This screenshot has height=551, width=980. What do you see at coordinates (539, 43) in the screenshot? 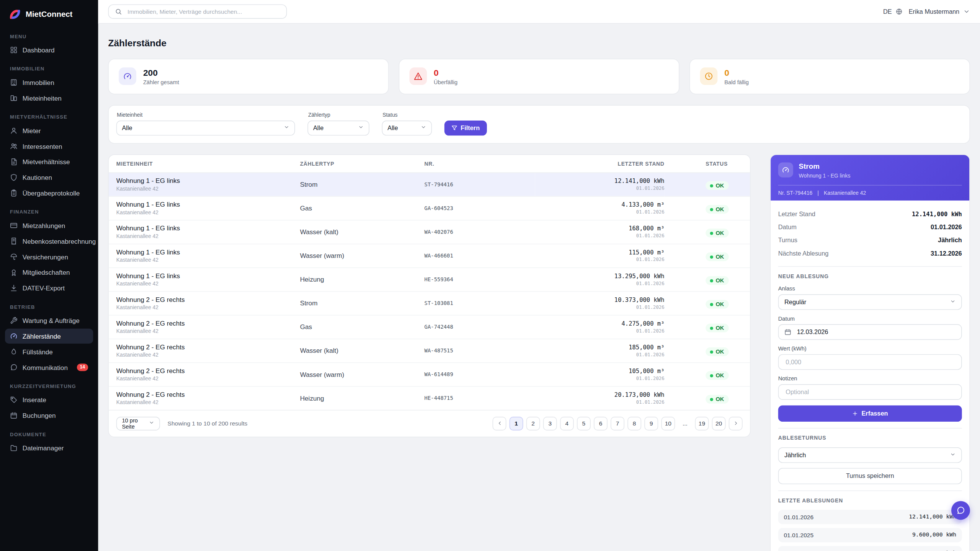
I see `page-title: Zählerstände` at bounding box center [539, 43].